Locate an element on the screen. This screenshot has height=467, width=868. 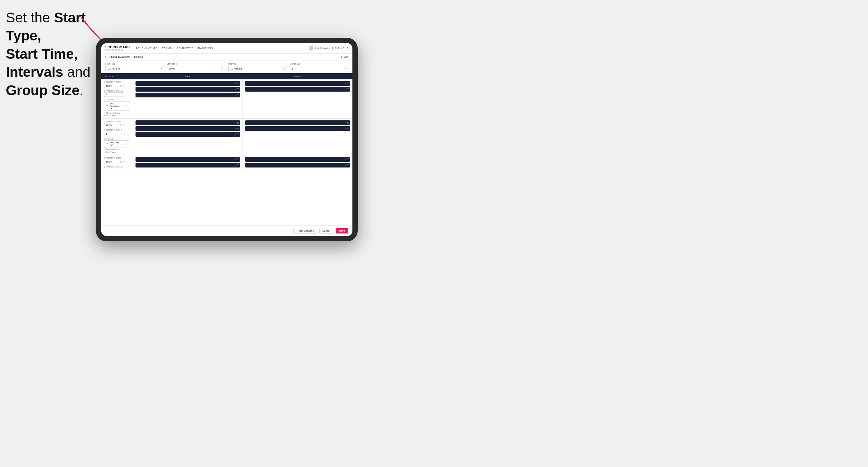
starting-time-input-3: 10:20 🕙 is located at coordinates (114, 162).